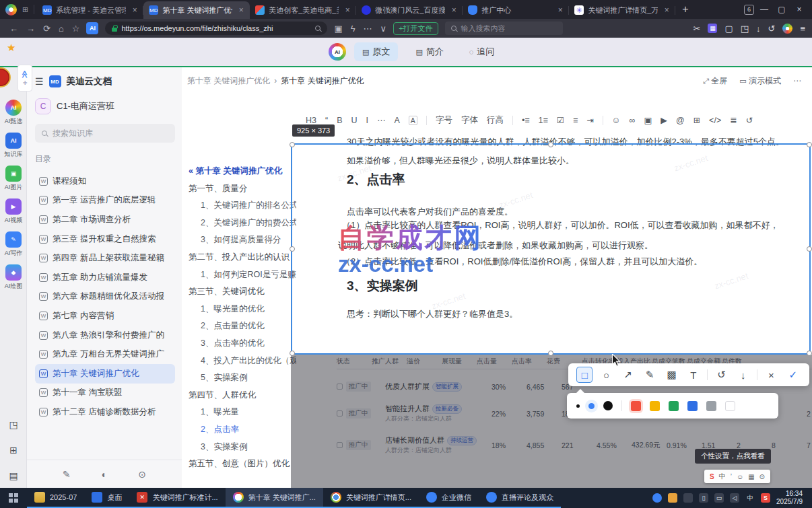  I want to click on toolbar-icon: ▣, so click(338, 28).